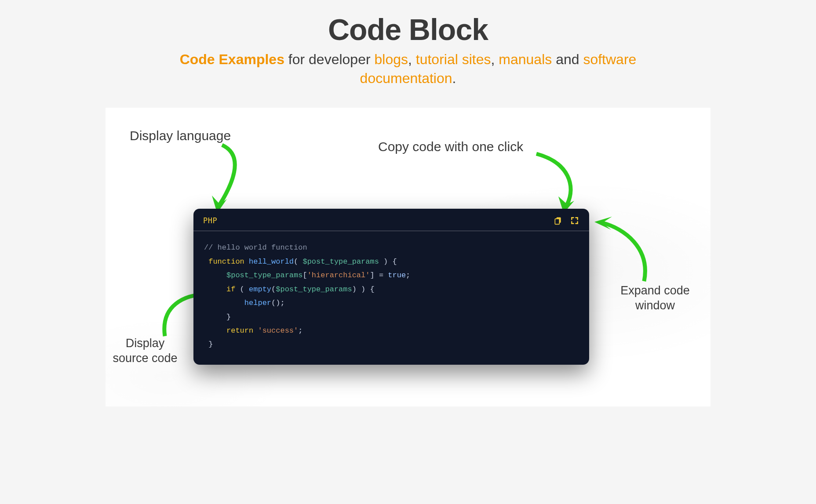  Describe the element at coordinates (210, 221) in the screenshot. I see `language-badge: PHP` at that location.